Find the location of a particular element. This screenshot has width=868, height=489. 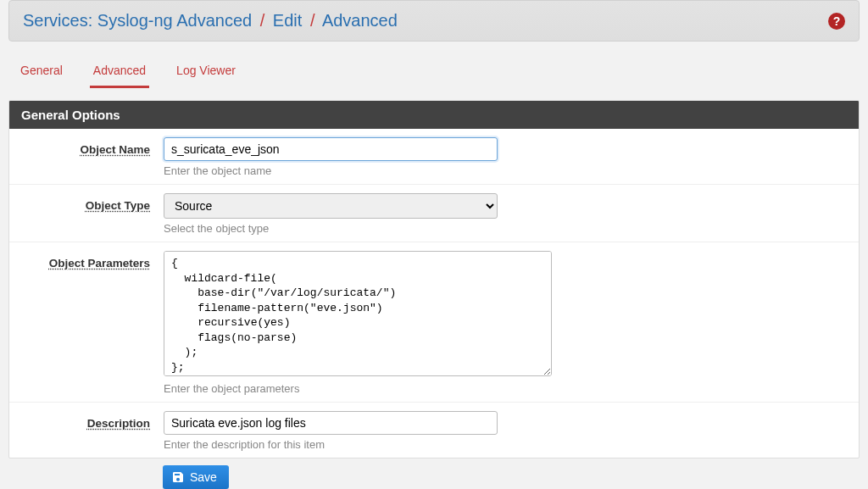

description-input is located at coordinates (331, 423).